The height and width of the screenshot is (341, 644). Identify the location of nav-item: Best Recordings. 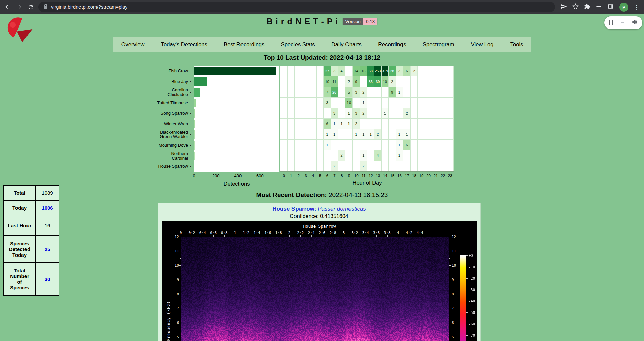
(244, 44).